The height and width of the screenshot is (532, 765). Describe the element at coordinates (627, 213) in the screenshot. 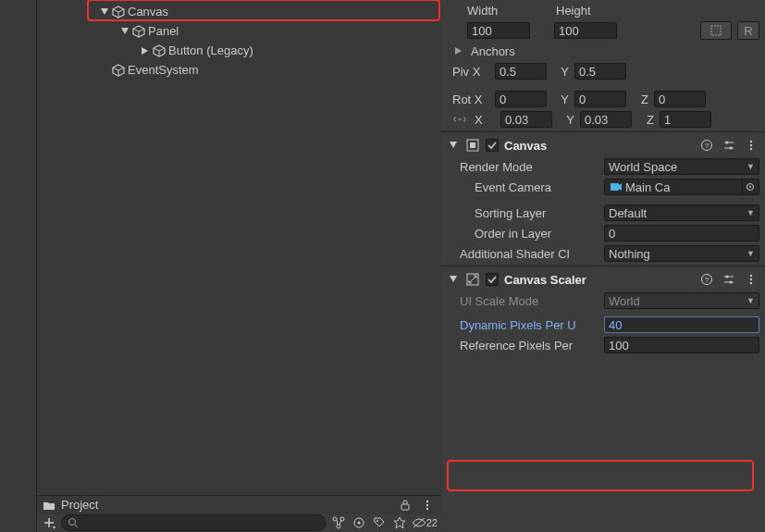

I see `sorting-layer-value: Default` at that location.